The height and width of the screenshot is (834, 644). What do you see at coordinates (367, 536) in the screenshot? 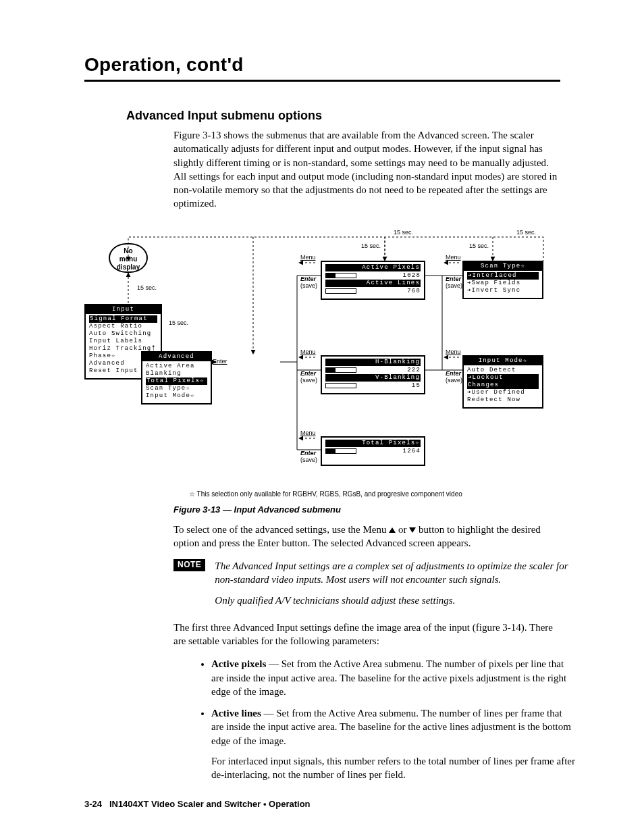
I see `select-paragraph: To select one of the advanced settings, …` at bounding box center [367, 536].